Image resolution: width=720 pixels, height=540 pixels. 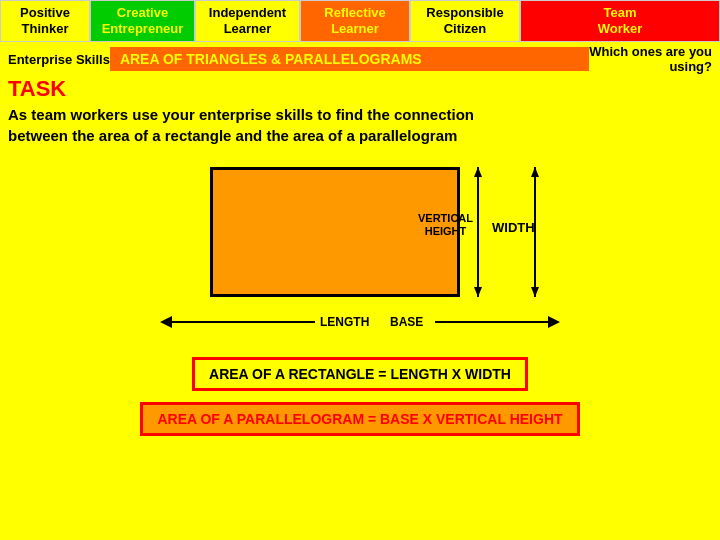 What do you see at coordinates (360, 111) in the screenshot?
I see `task-section: TASK As team workers use your enterprise…` at bounding box center [360, 111].